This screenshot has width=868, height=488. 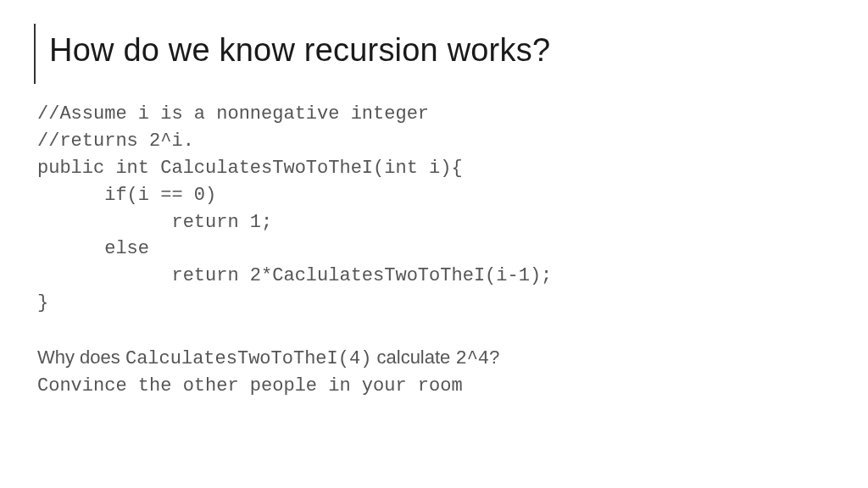 What do you see at coordinates (414, 358) in the screenshot?
I see `question-mid: calculate` at bounding box center [414, 358].